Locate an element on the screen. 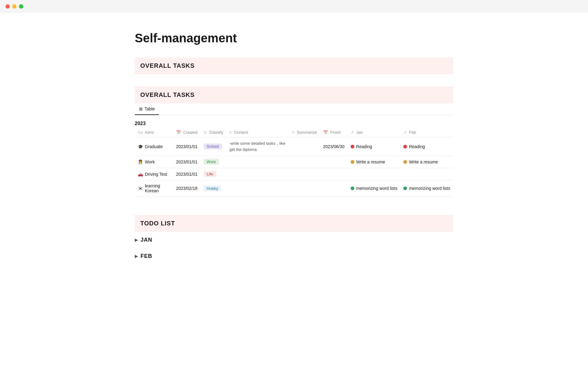 This screenshot has height=368, width=588. section-header-2: OVERALL TASKS is located at coordinates (294, 95).